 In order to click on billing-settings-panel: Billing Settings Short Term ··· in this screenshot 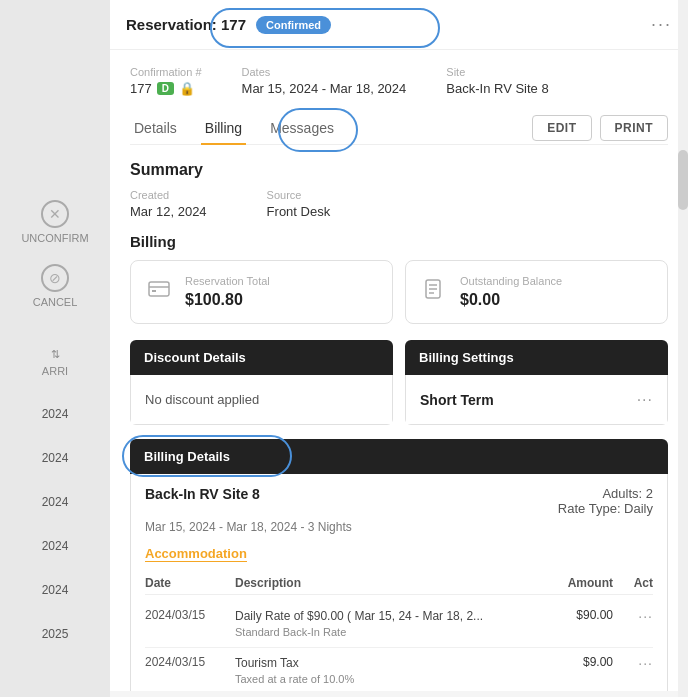, I will do `click(536, 382)`.